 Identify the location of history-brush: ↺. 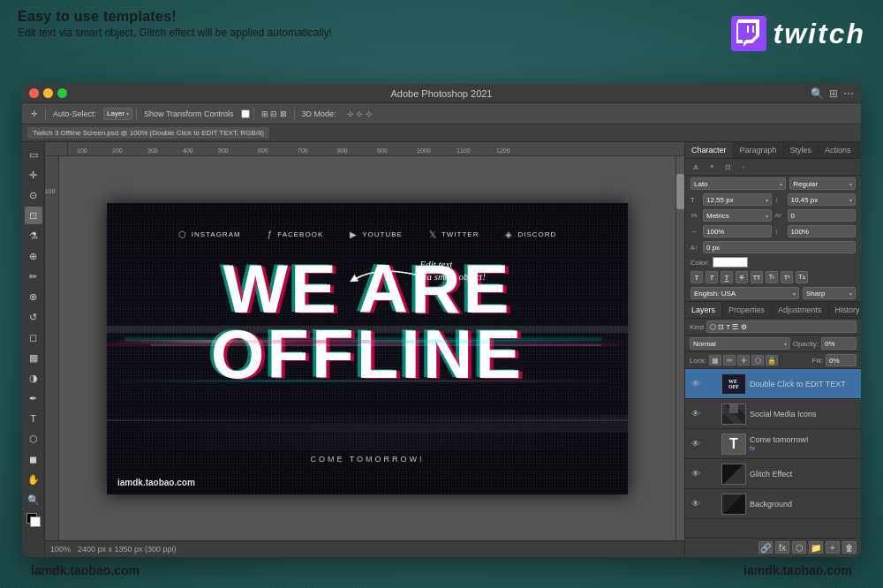
(34, 317).